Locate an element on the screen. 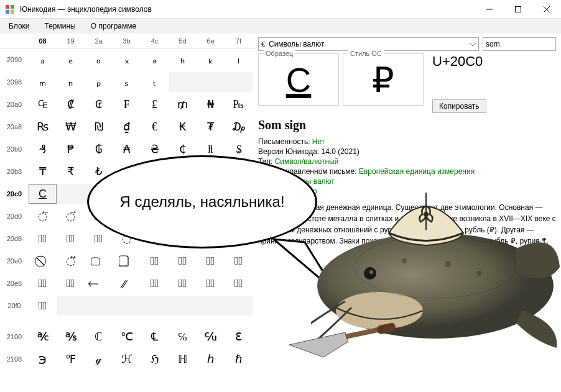 The image size is (561, 392). glyph-cell: ◌⃔ is located at coordinates (154, 216).